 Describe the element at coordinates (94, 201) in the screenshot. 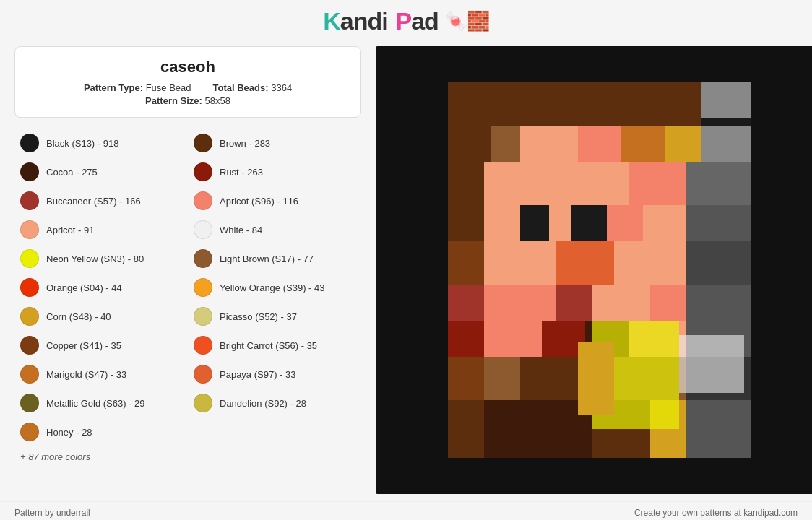

I see `color-label: Buccaneer (S57) - 166` at that location.